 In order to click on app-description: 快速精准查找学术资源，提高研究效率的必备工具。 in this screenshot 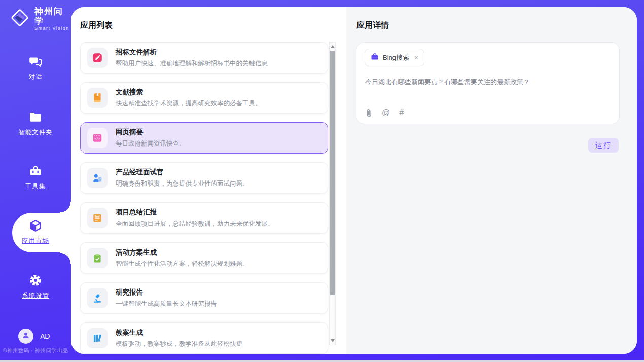, I will do `click(189, 103)`.